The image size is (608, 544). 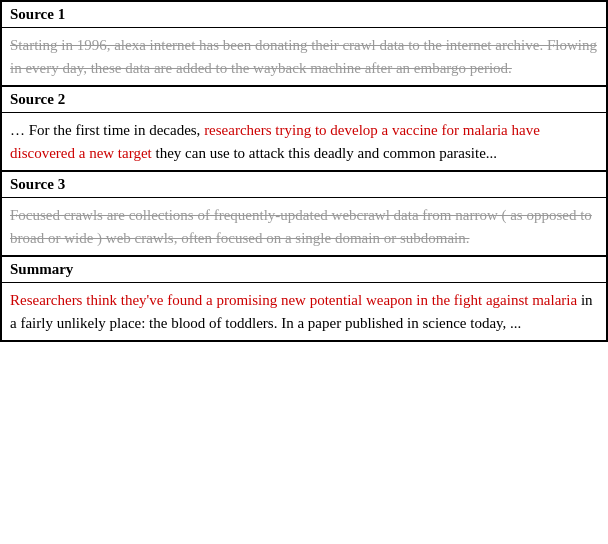 I want to click on source-1-text: Starting in 1996, alexa internet has bee…, so click(x=304, y=56).